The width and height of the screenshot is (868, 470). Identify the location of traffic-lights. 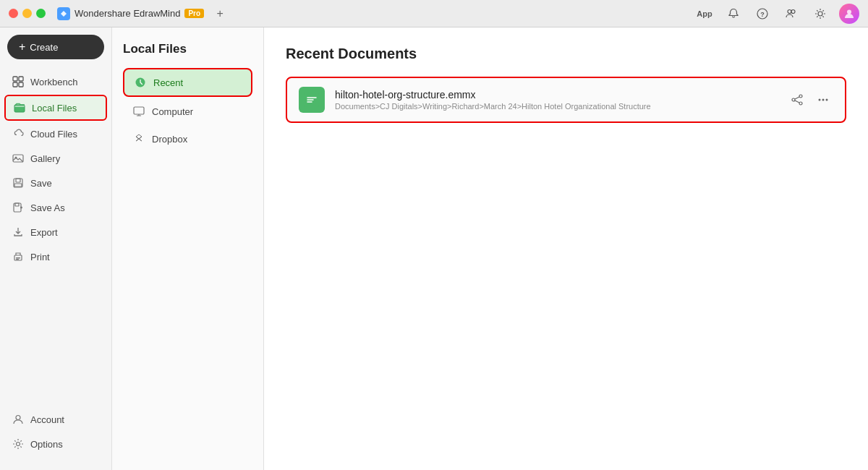
(27, 13).